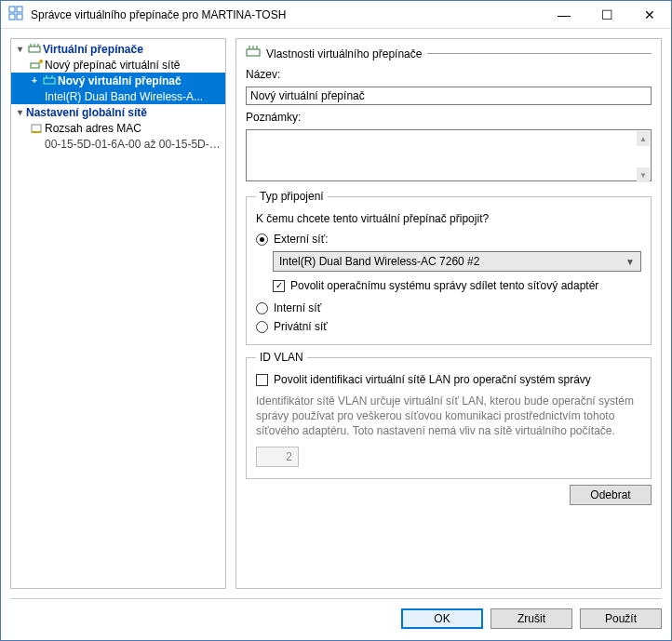 The width and height of the screenshot is (672, 641). What do you see at coordinates (449, 96) in the screenshot?
I see `name-input` at bounding box center [449, 96].